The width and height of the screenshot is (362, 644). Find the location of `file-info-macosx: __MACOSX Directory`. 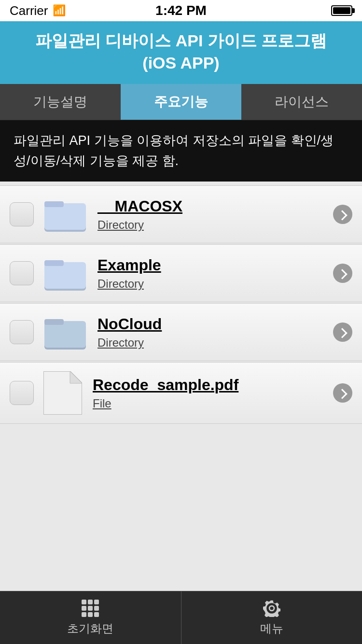

file-info-macosx: __MACOSX Directory is located at coordinates (215, 214).